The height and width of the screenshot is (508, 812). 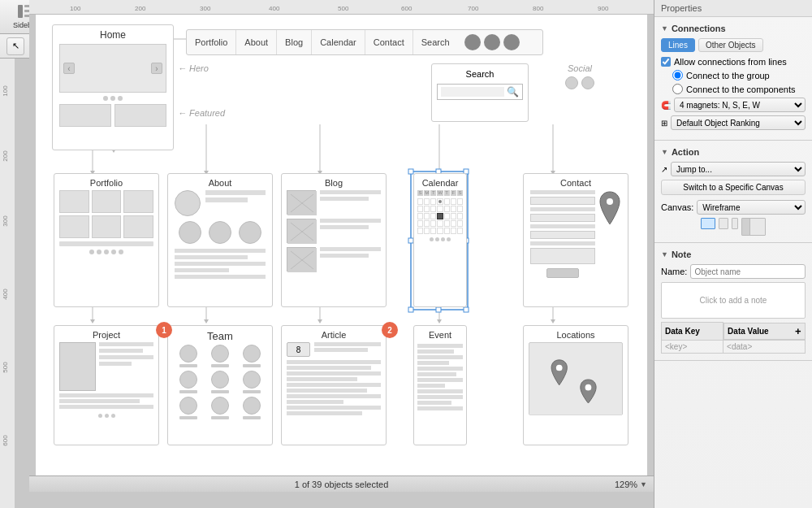 What do you see at coordinates (220, 385) in the screenshot?
I see `team-page: Team` at bounding box center [220, 385].